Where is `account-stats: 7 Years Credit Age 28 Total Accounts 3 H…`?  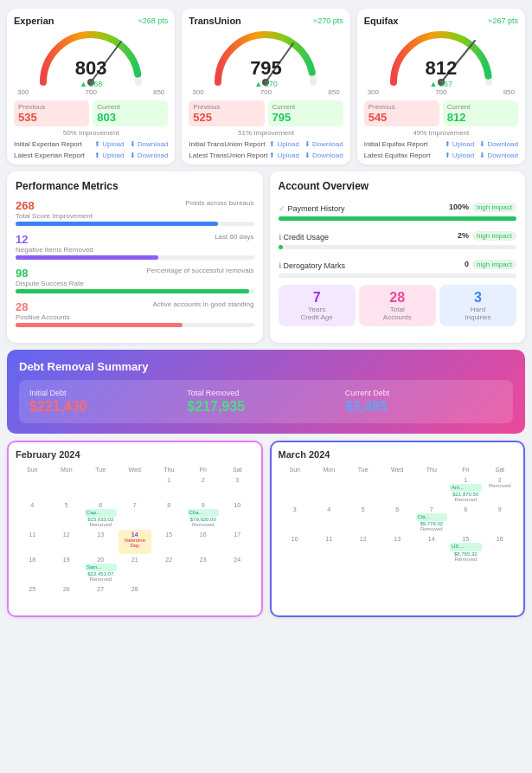 account-stats: 7 Years Credit Age 28 Total Accounts 3 H… is located at coordinates (398, 306).